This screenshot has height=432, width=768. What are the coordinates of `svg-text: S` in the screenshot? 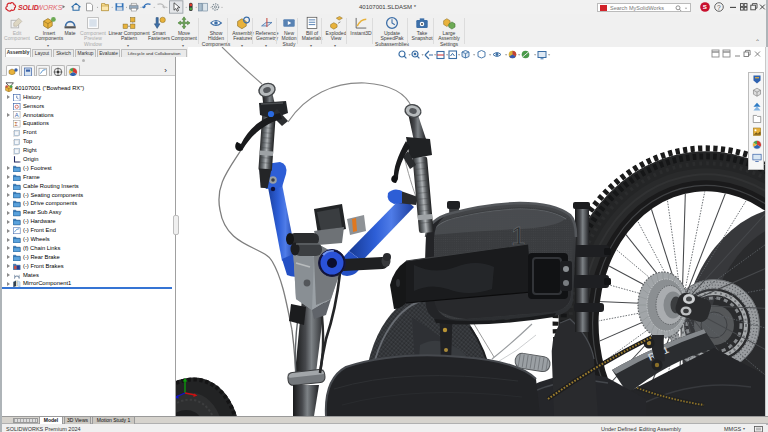 It's located at (705, 6).